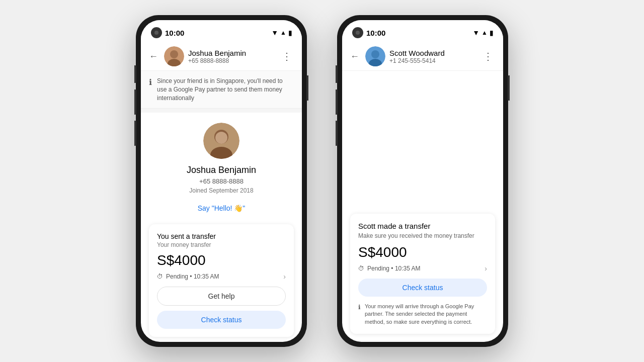 This screenshot has height=362, width=644. Describe the element at coordinates (307, 88) in the screenshot. I see `power-button` at that location.